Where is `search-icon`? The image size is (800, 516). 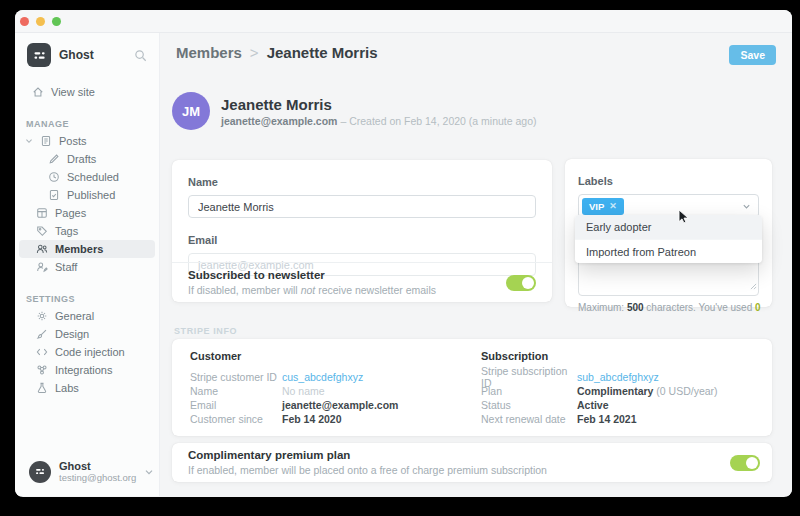
search-icon is located at coordinates (140, 56).